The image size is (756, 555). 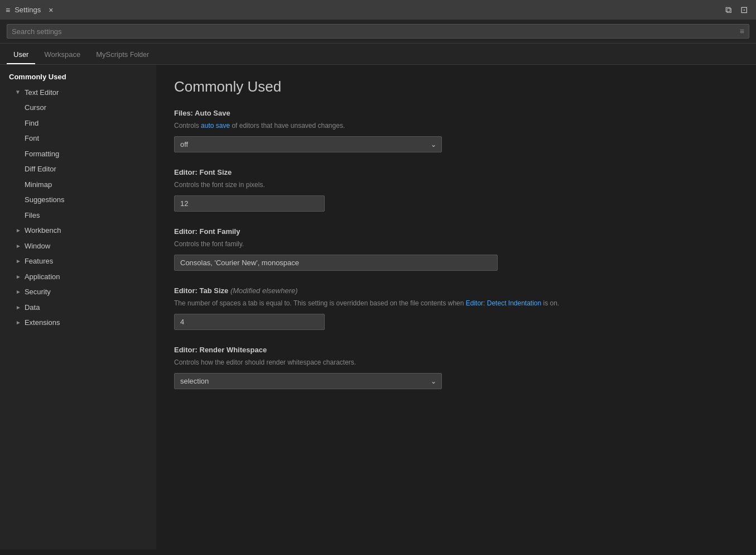 What do you see at coordinates (78, 93) in the screenshot?
I see `sidebar-item-text-editor: ► Text Editor` at bounding box center [78, 93].